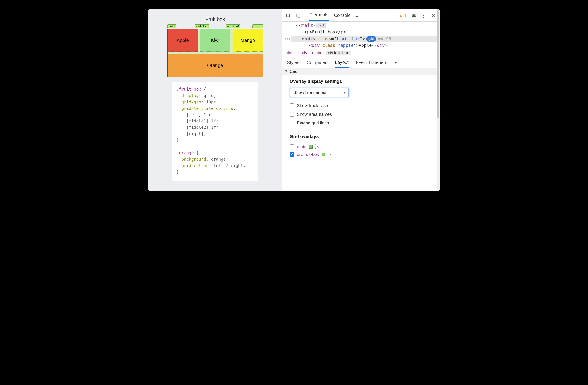  What do you see at coordinates (215, 100) in the screenshot?
I see `page-preview-pane: Fruit box left middle1 middle2 right App…` at bounding box center [215, 100].